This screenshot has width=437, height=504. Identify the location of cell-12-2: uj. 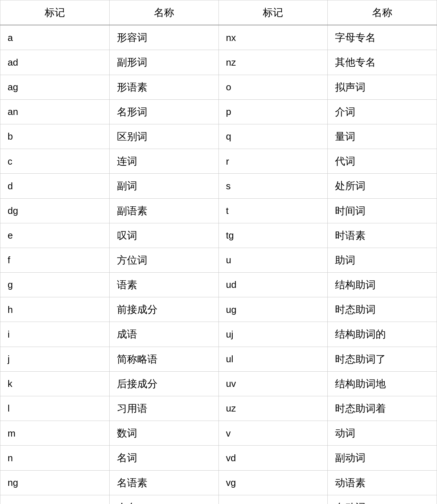
(273, 334).